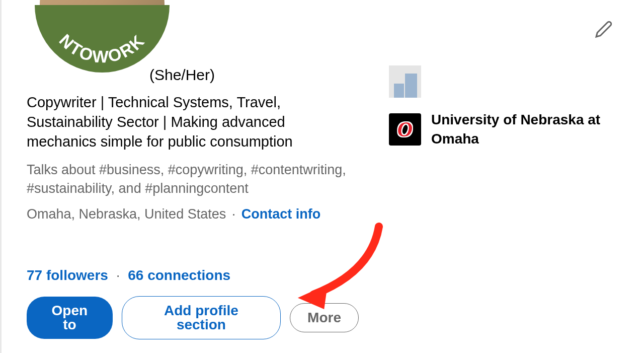  I want to click on location-row: Omaha, Nebraska, United States · Contact…, so click(193, 215).